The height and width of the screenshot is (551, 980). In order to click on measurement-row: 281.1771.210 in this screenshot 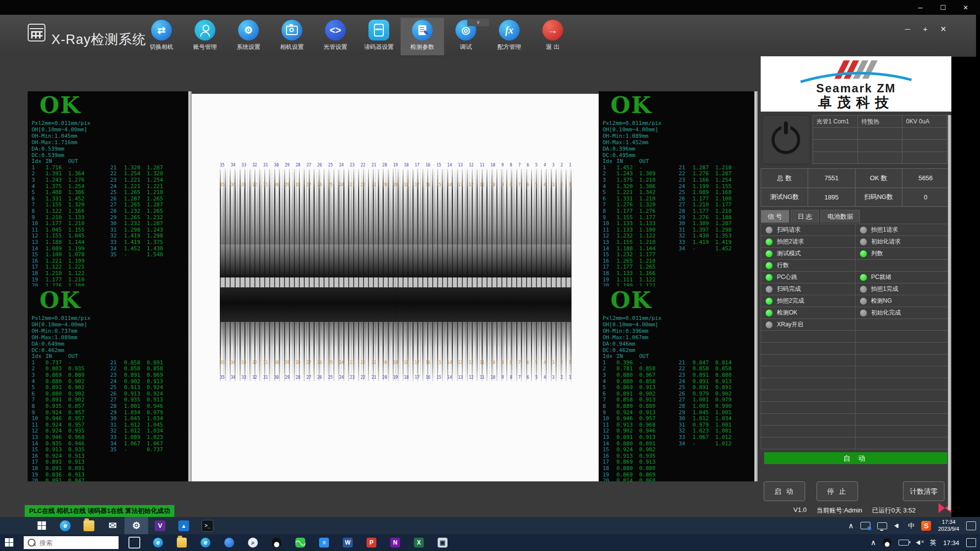, I will do `click(717, 211)`.